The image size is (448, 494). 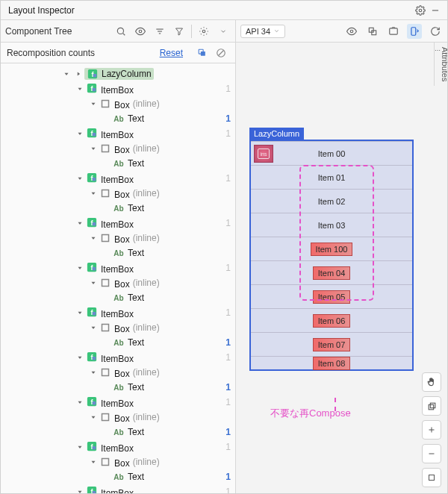 What do you see at coordinates (432, 454) in the screenshot?
I see `zoom-out-icon` at bounding box center [432, 454].